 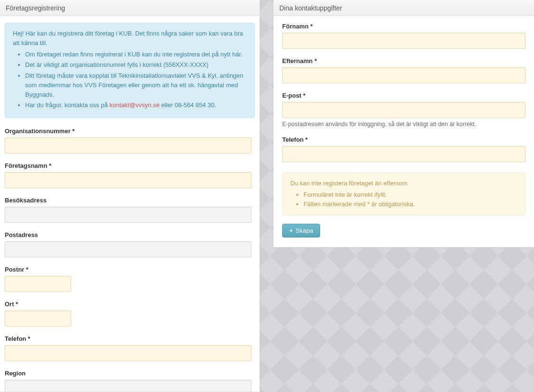 What do you see at coordinates (136, 55) in the screenshot?
I see `info-bullet-1: Om företaget redan finns registrerat i K…` at bounding box center [136, 55].